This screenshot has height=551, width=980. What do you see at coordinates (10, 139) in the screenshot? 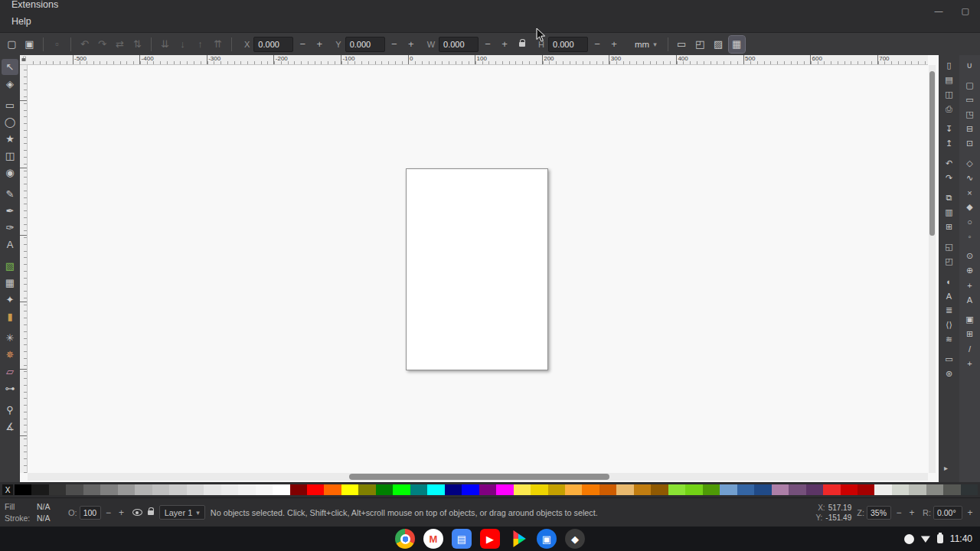
I see `star-tool: ★` at bounding box center [10, 139].